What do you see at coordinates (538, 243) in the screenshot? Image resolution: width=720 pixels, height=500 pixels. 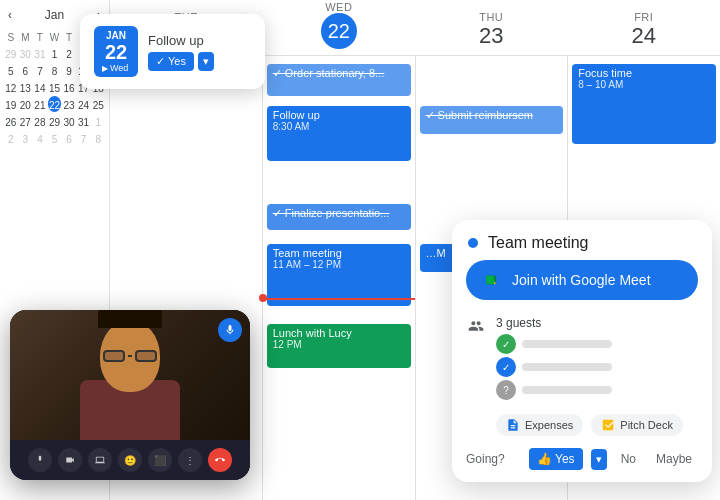 I see `popup-event-title: Team meeting` at bounding box center [538, 243].